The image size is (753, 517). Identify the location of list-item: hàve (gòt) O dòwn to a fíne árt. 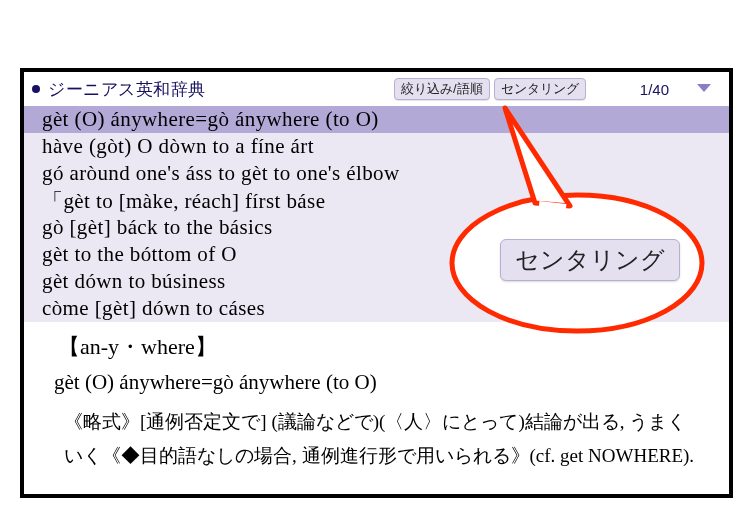
(376, 146).